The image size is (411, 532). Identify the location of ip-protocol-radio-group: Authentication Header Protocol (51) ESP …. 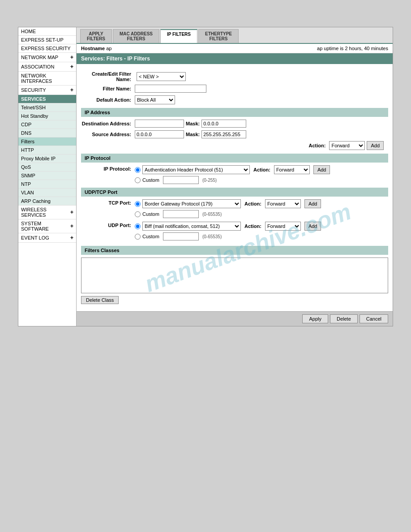
(232, 175).